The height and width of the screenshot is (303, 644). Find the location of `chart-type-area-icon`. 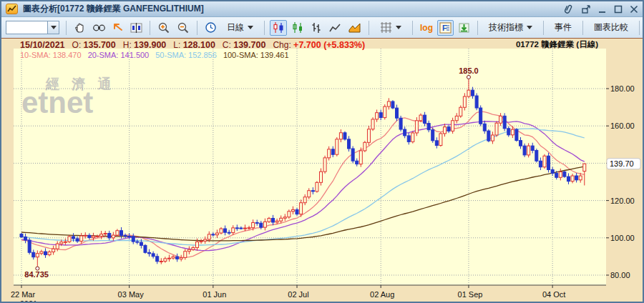

chart-type-area-icon is located at coordinates (355, 28).